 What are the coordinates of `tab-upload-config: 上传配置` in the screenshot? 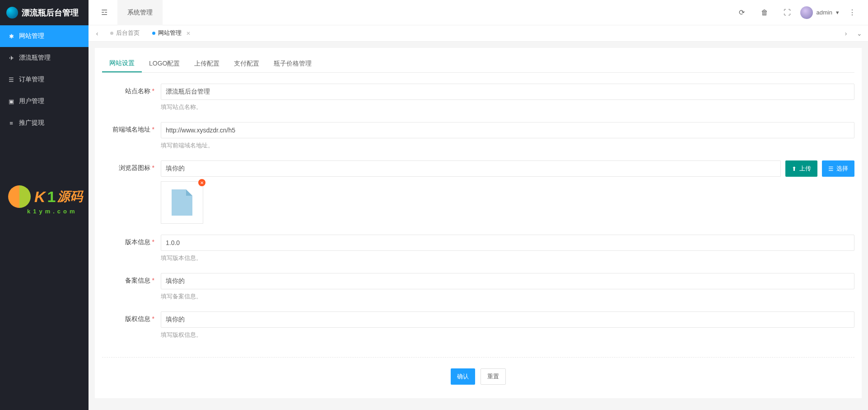 It's located at (207, 64).